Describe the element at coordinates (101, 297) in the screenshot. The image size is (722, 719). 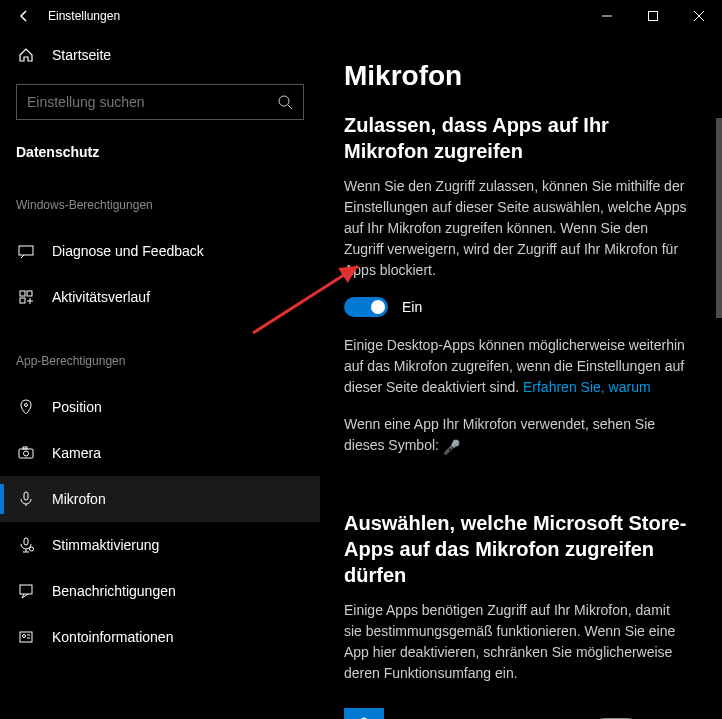
I see `sidebar-item-label: Aktivitätsverlauf` at that location.